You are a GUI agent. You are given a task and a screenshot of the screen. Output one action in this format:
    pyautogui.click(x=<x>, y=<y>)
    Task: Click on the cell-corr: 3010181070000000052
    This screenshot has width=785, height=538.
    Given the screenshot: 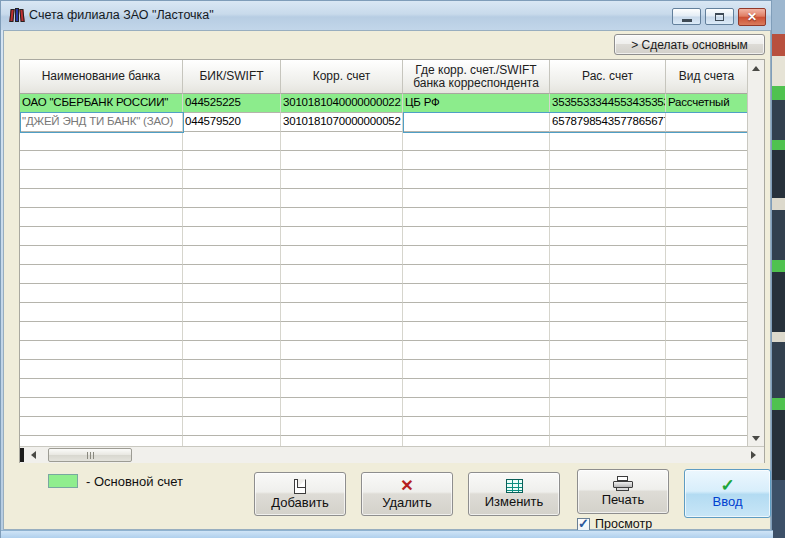 What is the action you would take?
    pyautogui.click(x=342, y=122)
    